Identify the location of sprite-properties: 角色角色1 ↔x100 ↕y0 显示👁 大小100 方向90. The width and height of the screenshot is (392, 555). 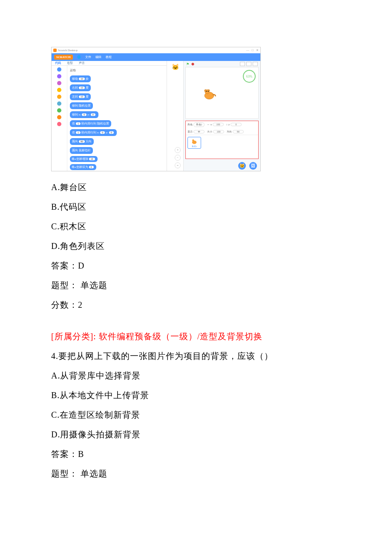
(222, 128).